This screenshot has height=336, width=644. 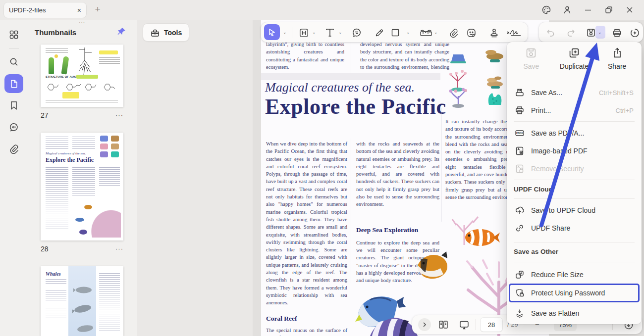 What do you see at coordinates (330, 33) in the screenshot?
I see `text-tool-button` at bounding box center [330, 33].